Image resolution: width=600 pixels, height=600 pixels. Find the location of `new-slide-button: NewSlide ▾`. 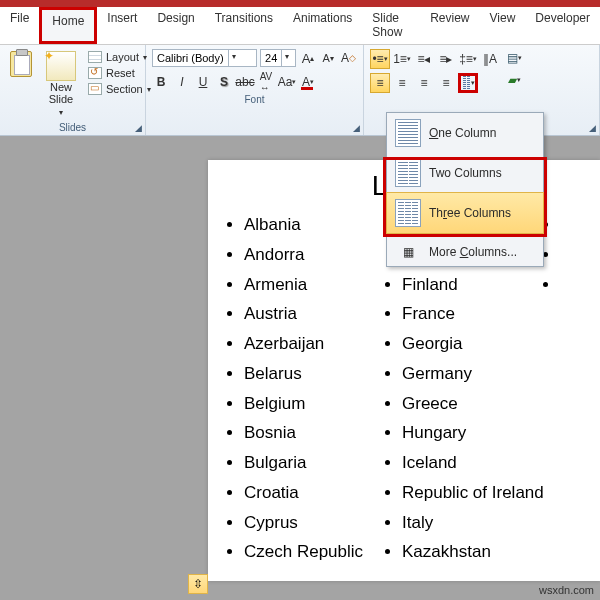

new-slide-button: NewSlide ▾ is located at coordinates (61, 84).